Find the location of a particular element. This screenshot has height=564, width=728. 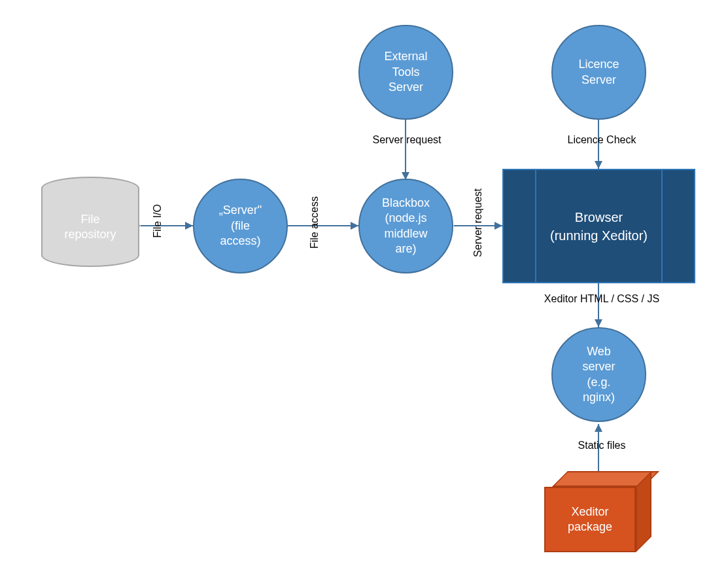

node-web-server: Webserver(e.g.nginx) is located at coordinates (599, 374).